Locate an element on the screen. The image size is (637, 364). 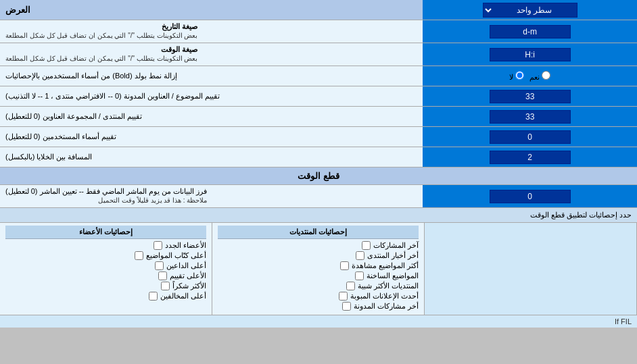
forum-order-row: تقييم المنتدى / المجموعة العناوين (0 للت… is located at coordinates (318, 117).